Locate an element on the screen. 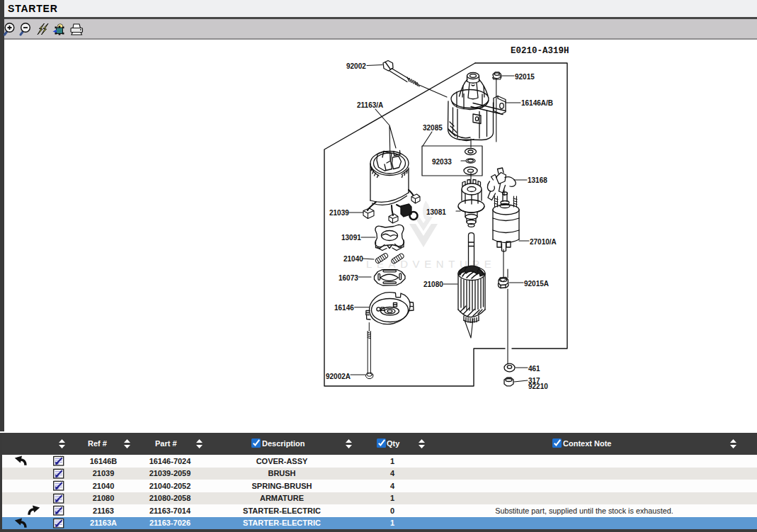 The width and height of the screenshot is (757, 532). svg-text: 13091 is located at coordinates (351, 238).